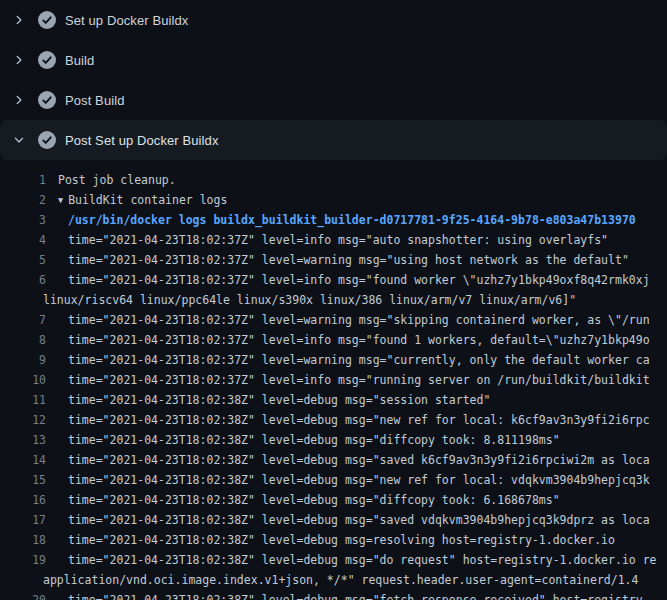 Image resolution: width=667 pixels, height=600 pixels. Describe the element at coordinates (334, 20) in the screenshot. I see `step-row-set-up-docker-buildx: Set up Docker Buildx` at that location.